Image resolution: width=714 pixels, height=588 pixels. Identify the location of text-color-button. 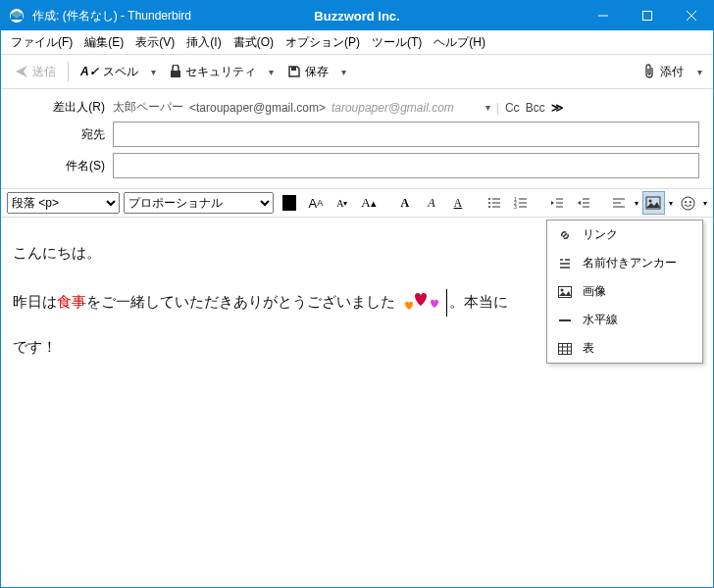
(288, 203).